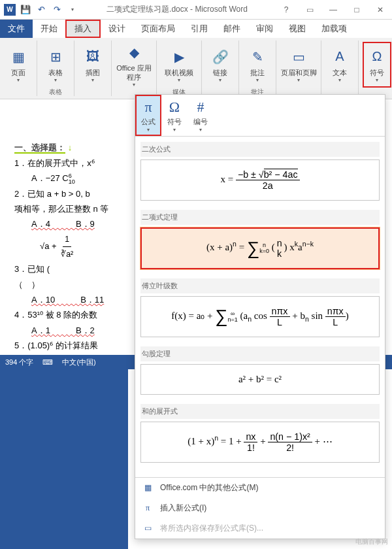 This screenshot has height=549, width=392. What do you see at coordinates (199, 29) in the screenshot?
I see `tab-引用: 引用` at bounding box center [199, 29].